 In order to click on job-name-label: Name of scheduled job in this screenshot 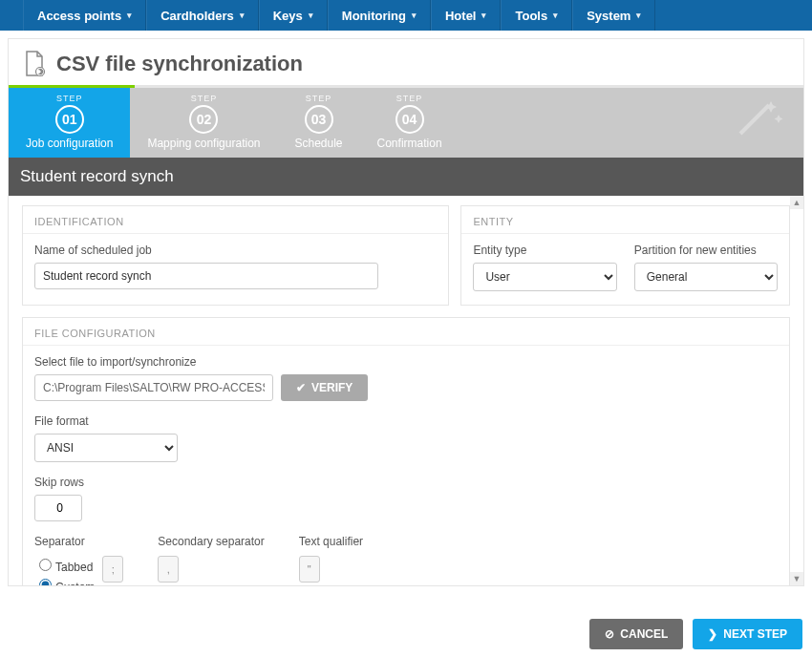, I will do `click(235, 250)`.